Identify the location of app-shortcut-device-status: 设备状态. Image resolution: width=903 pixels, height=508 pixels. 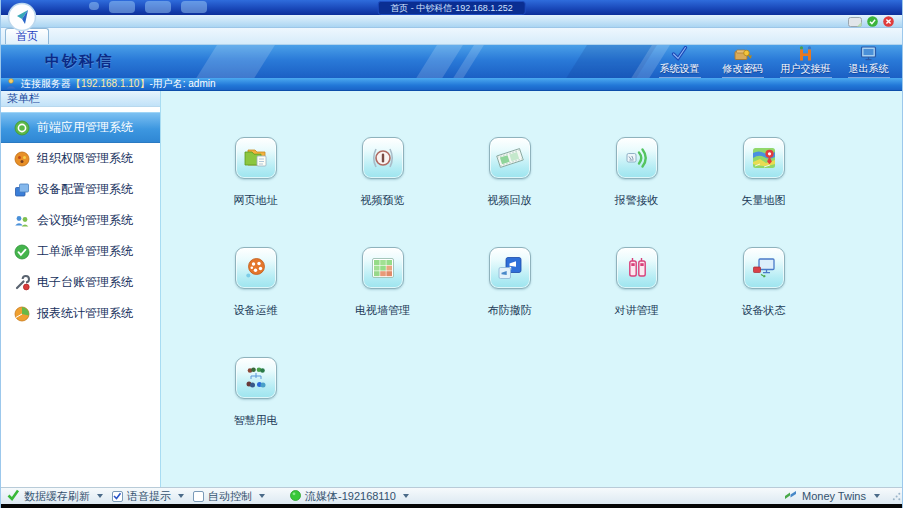
(764, 302).